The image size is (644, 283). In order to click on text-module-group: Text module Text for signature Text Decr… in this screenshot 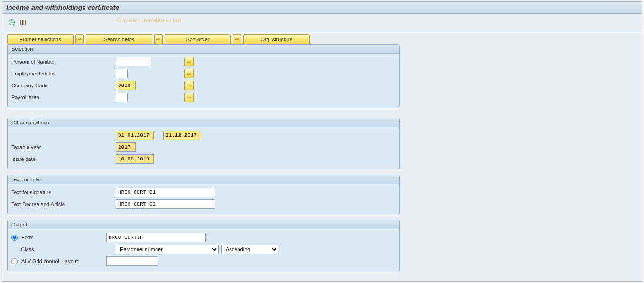, I will do `click(203, 195)`.